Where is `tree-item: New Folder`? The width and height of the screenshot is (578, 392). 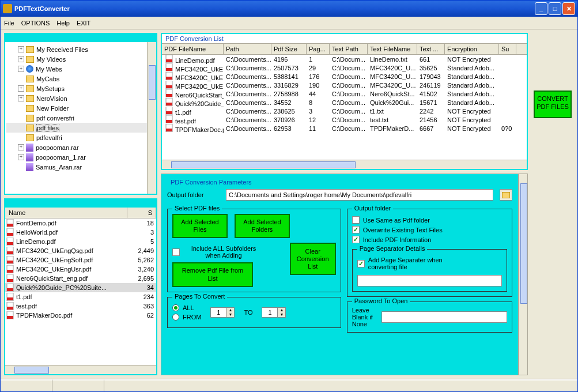 tree-item: New Folder is located at coordinates (81, 108).